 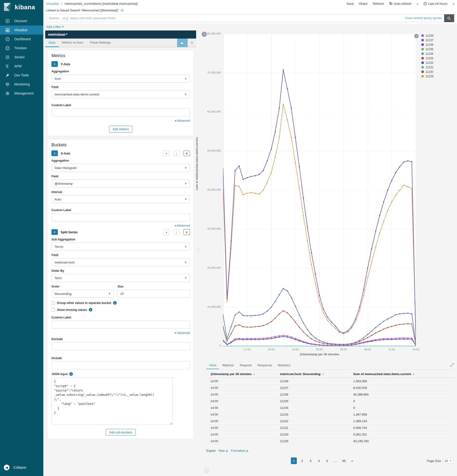 I want to click on page-button-49: 49, so click(x=344, y=461).